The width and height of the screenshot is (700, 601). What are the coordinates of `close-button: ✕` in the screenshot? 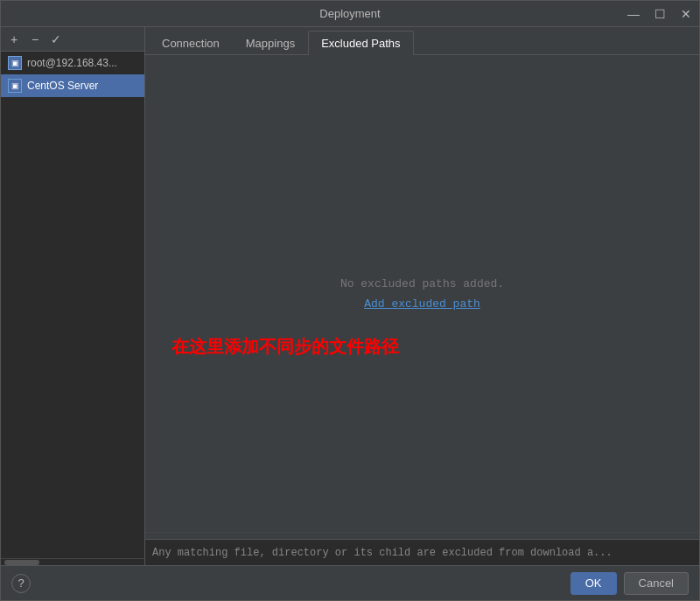 It's located at (686, 14).